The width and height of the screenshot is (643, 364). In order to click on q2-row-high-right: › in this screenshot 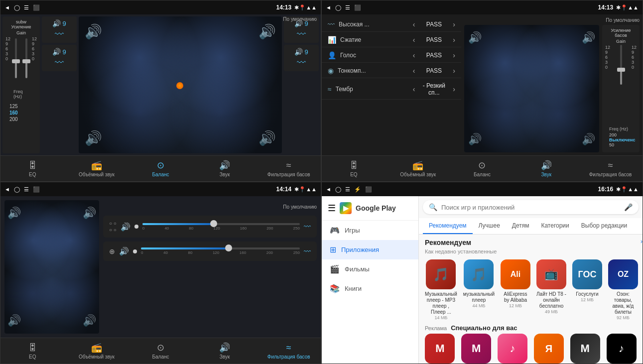, I will do `click(454, 24)`.